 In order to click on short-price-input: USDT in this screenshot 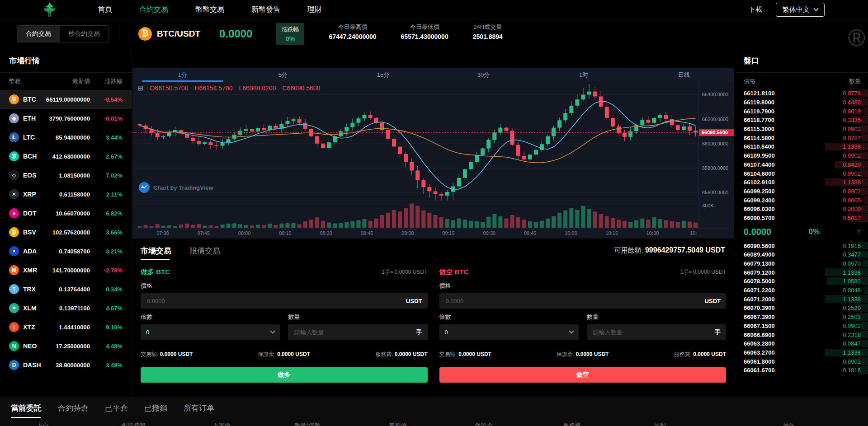, I will do `click(583, 301)`.